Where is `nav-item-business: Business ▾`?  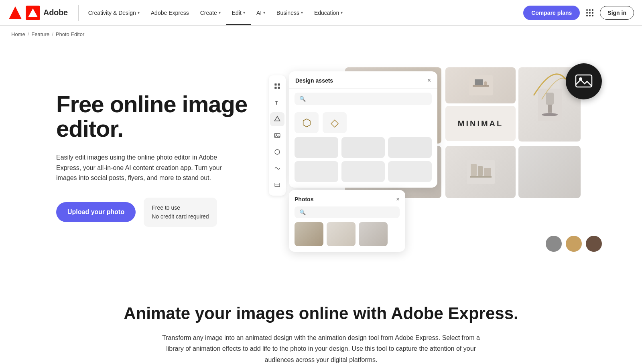 nav-item-business: Business ▾ is located at coordinates (290, 13).